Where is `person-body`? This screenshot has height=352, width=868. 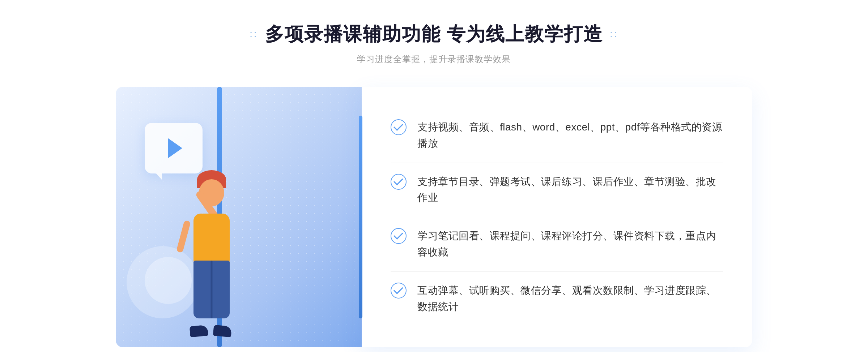
person-body is located at coordinates (212, 239).